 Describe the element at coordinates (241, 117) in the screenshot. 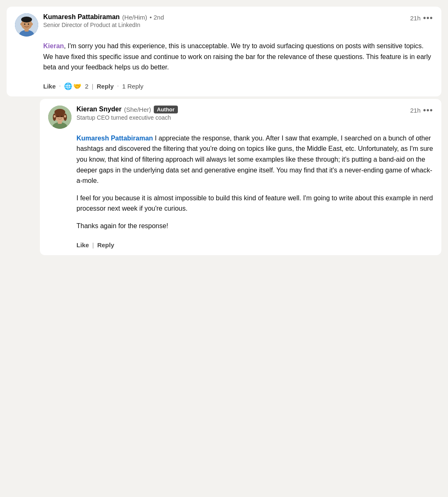

I see `comment-header-kieran: Kieran Snyder (She/Her) Author Startup C…` at that location.